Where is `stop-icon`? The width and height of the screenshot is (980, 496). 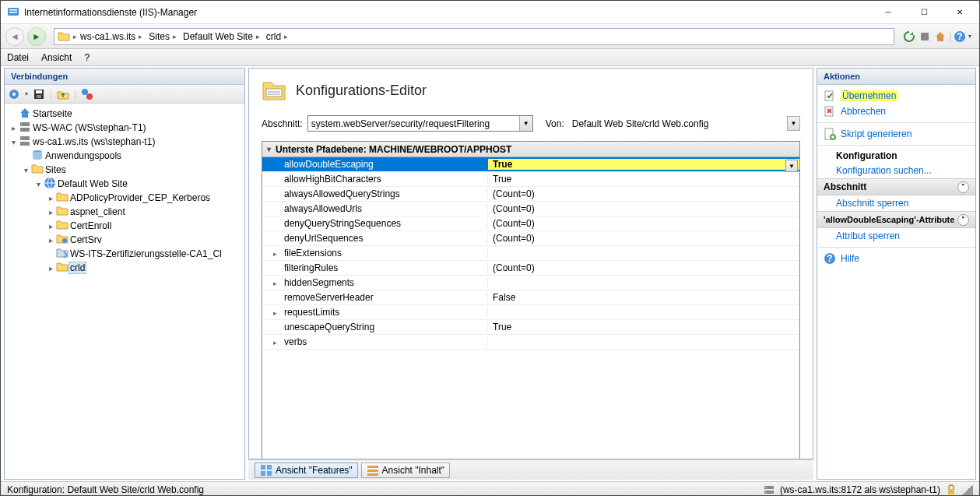
stop-icon is located at coordinates (925, 37).